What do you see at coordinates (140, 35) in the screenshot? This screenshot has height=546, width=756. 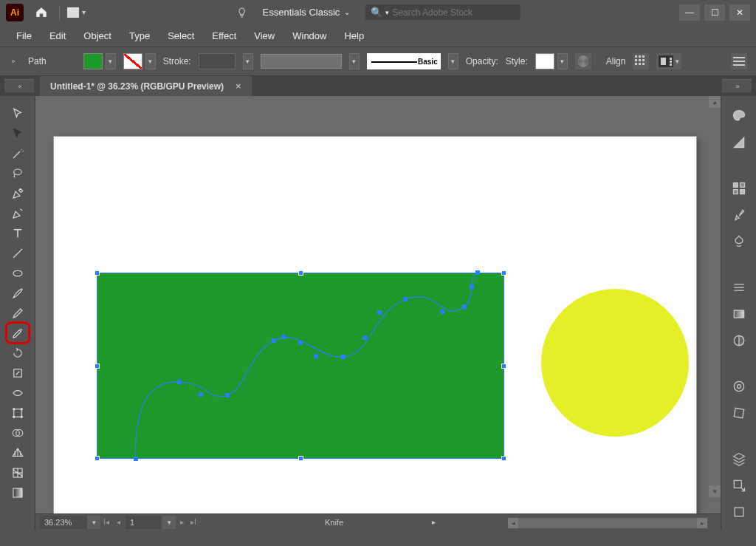 I see `menu-type: Type` at bounding box center [140, 35].